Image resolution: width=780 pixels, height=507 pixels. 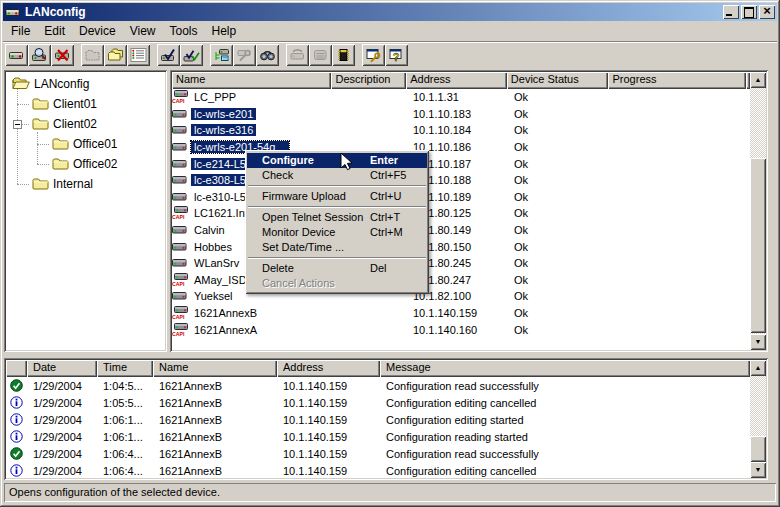 What do you see at coordinates (222, 55) in the screenshot?
I see `device-properties-button` at bounding box center [222, 55].